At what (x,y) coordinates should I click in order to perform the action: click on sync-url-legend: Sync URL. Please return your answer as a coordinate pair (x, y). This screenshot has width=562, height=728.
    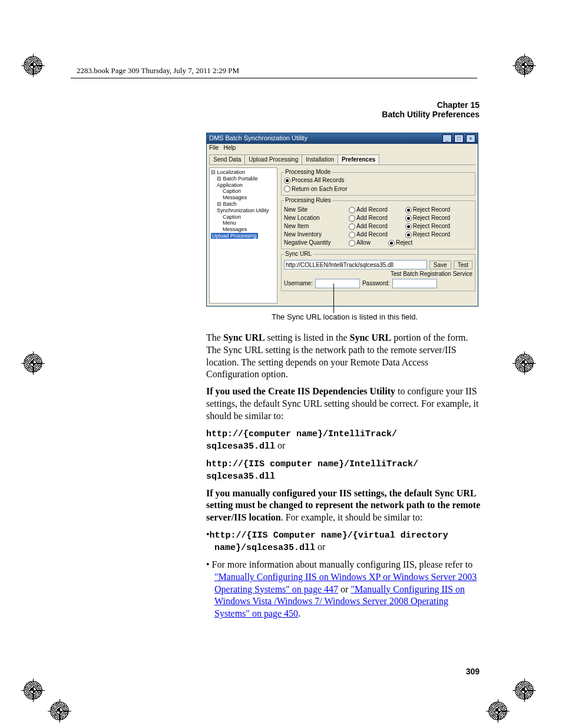
    Looking at the image, I should click on (298, 254).